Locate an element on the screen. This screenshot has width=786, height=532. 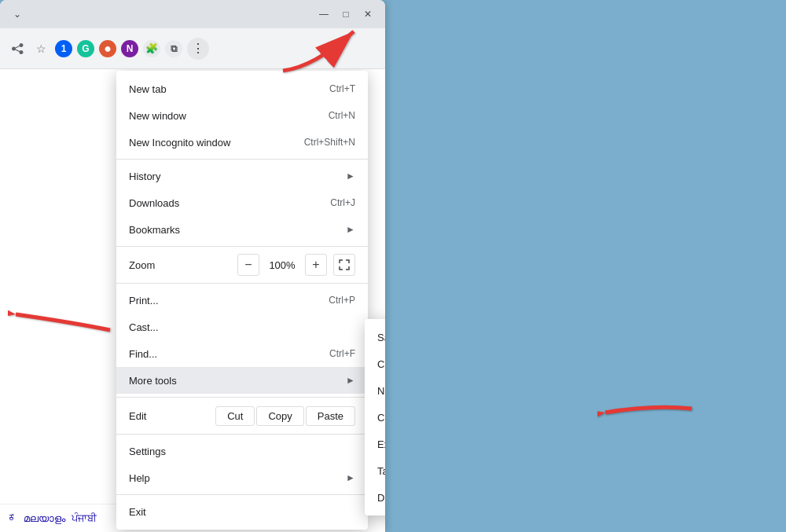
menu-item-find: Find... Ctrl+F is located at coordinates (242, 354).